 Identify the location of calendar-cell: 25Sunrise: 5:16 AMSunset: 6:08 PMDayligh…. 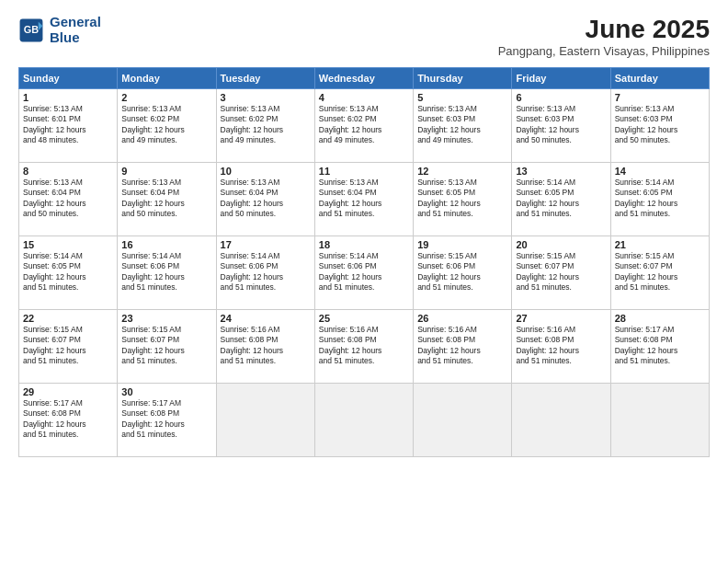
(364, 347).